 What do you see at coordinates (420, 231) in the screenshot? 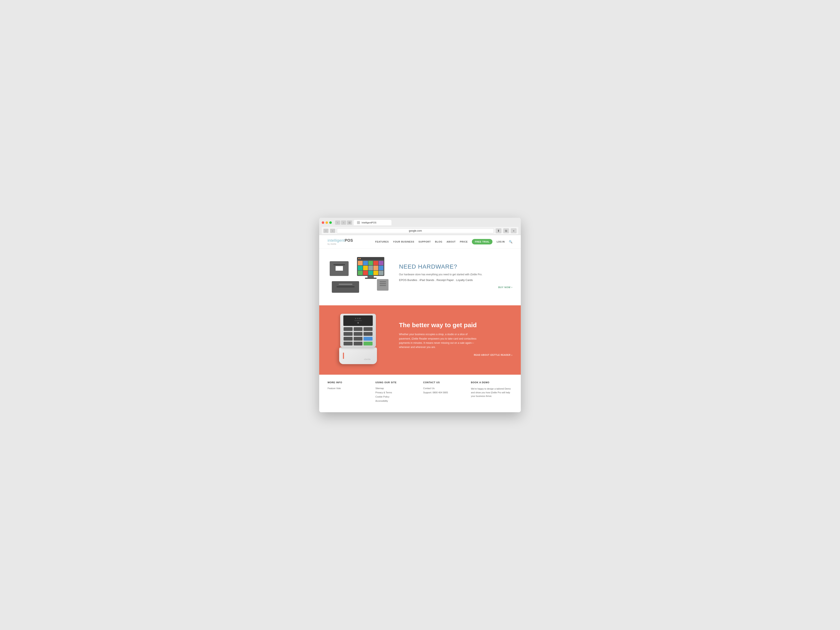
I see `address-bar-row: ‹ › ⬆ ⧉ +` at bounding box center [420, 231].